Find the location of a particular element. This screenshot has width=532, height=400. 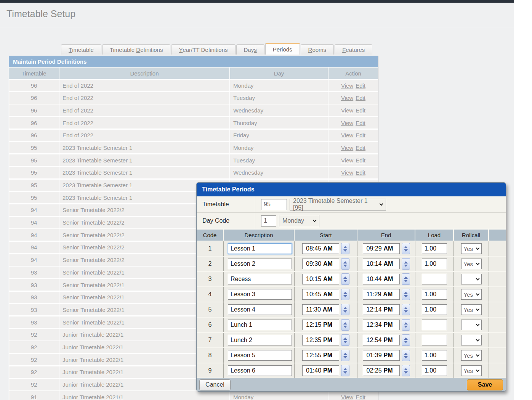

tab-timetable-definitions: Timetable Definitions is located at coordinates (136, 50).